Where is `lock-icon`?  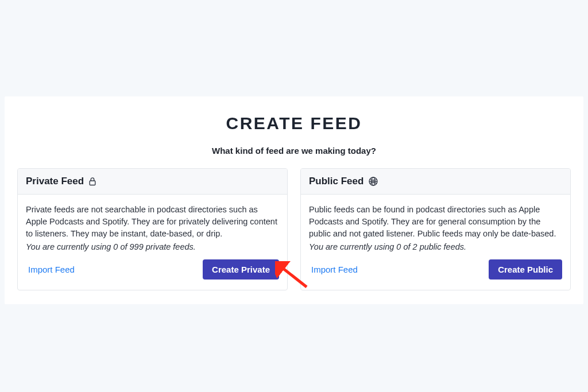 lock-icon is located at coordinates (92, 181).